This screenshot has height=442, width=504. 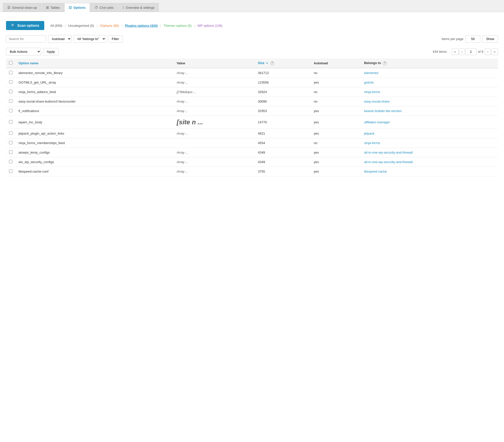 I want to click on cat-all: All (659), so click(x=56, y=26).